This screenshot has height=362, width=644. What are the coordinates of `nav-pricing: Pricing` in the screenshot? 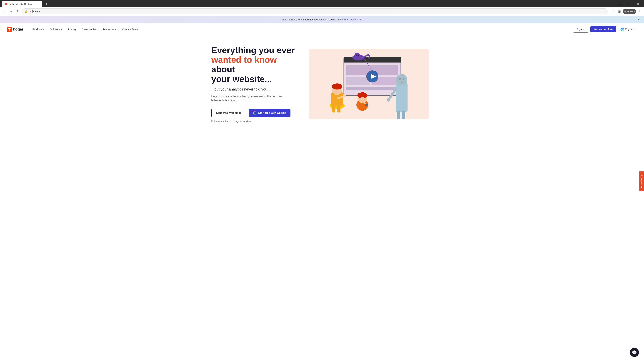 It's located at (72, 29).